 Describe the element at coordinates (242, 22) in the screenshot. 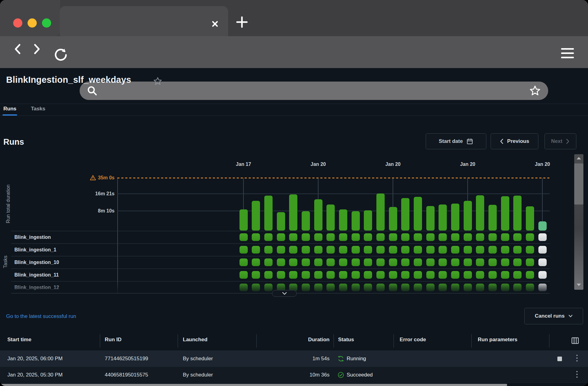

I see `new-tab-icon` at that location.